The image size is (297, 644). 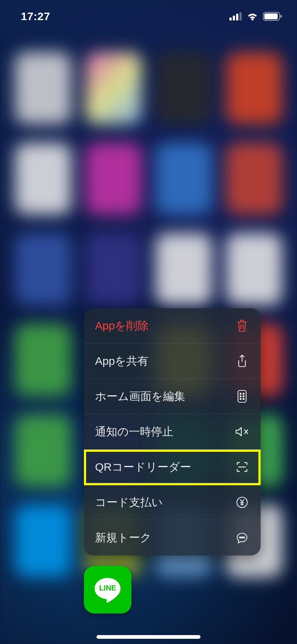 What do you see at coordinates (242, 326) in the screenshot?
I see `trash-icon` at bounding box center [242, 326].